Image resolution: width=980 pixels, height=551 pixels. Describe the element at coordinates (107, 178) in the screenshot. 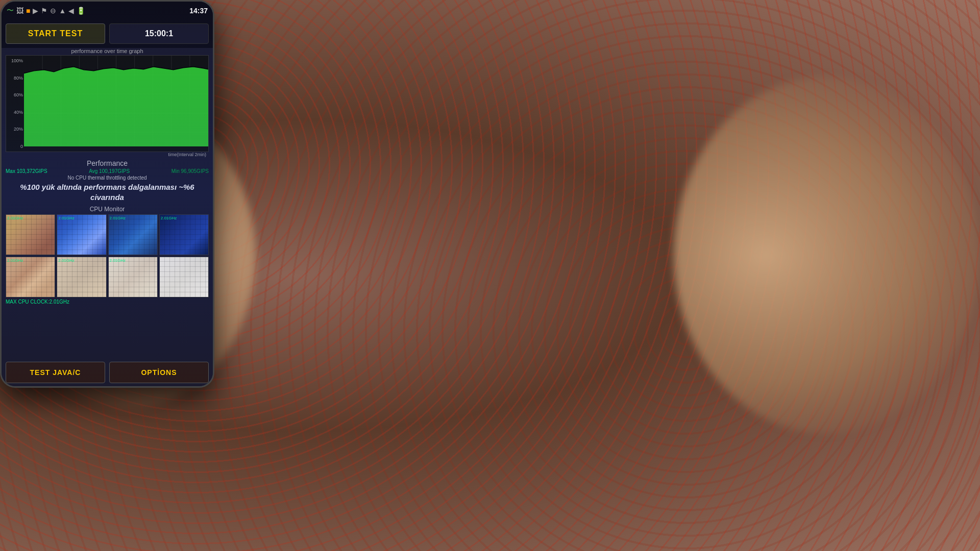

I see `throttle-status: No CPU thermal throttling detected` at that location.